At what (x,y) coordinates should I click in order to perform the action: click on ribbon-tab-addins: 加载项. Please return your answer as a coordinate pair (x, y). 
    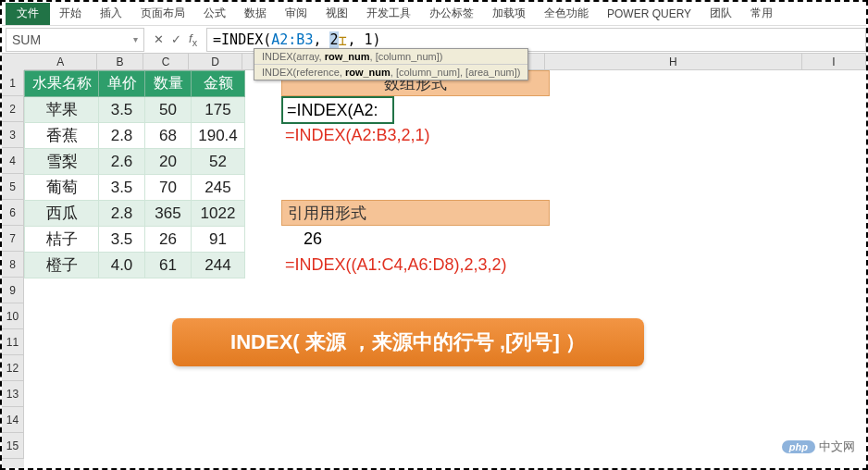
    Looking at the image, I should click on (509, 13).